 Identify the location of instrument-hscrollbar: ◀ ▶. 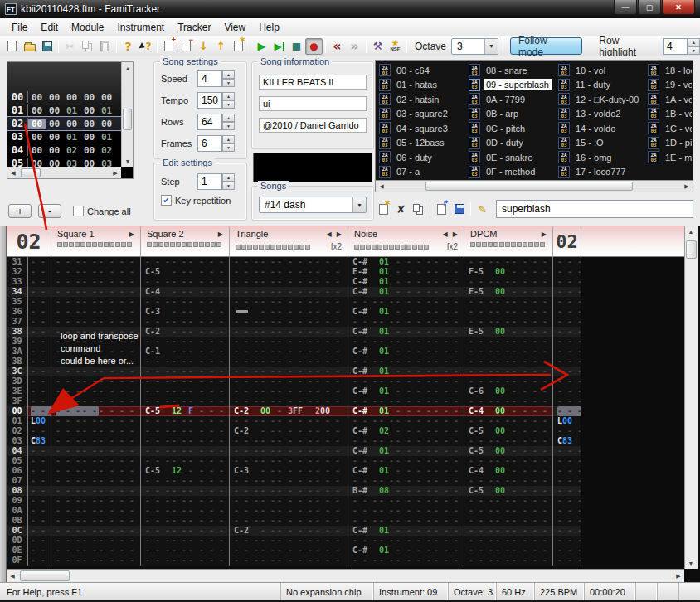
(534, 186).